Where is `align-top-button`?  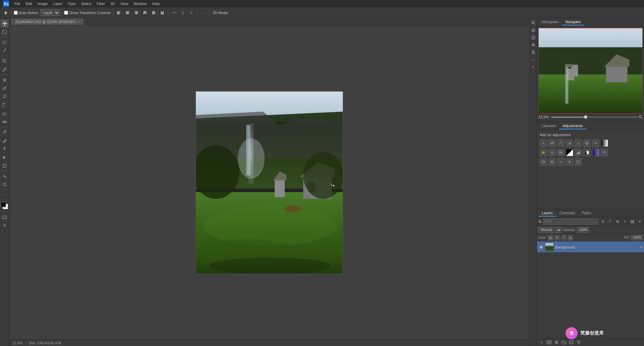 align-top-button is located at coordinates (145, 13).